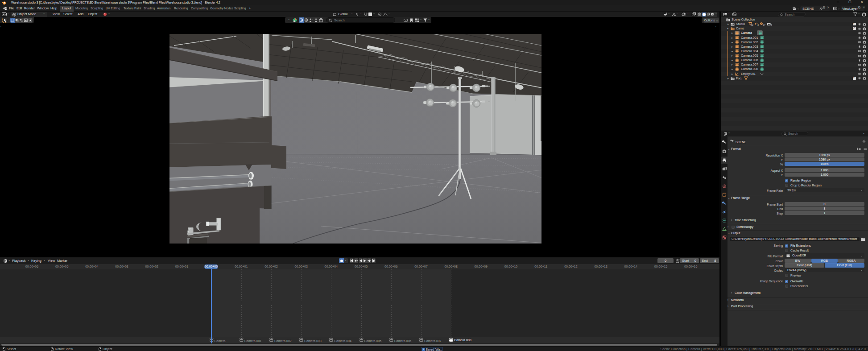 The width and height of the screenshot is (868, 351). I want to click on svg-text: 52, so click(752, 25).